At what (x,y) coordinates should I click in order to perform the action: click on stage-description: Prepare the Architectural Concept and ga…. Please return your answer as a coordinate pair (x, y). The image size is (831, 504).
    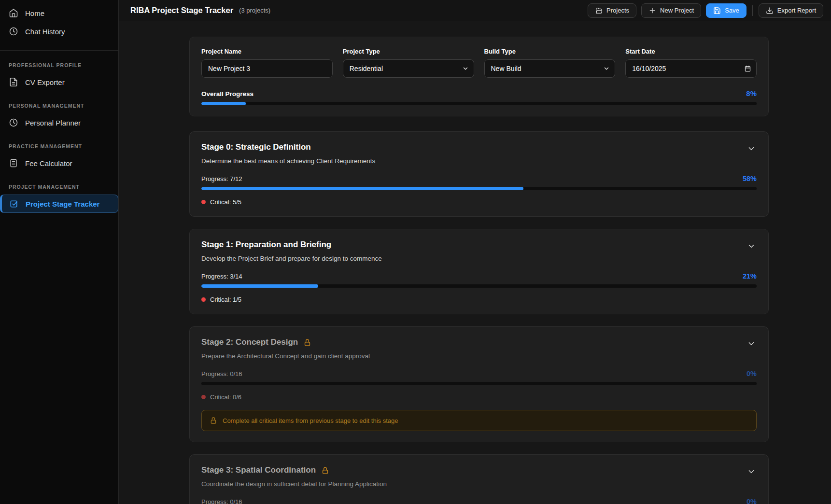
    Looking at the image, I should click on (479, 356).